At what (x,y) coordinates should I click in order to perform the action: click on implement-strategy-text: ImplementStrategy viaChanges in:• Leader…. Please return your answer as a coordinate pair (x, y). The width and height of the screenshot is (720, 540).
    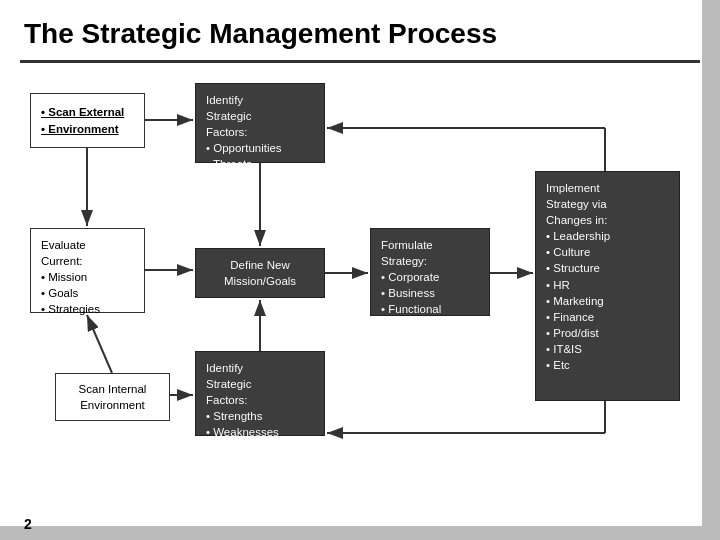
    Looking at the image, I should click on (578, 276).